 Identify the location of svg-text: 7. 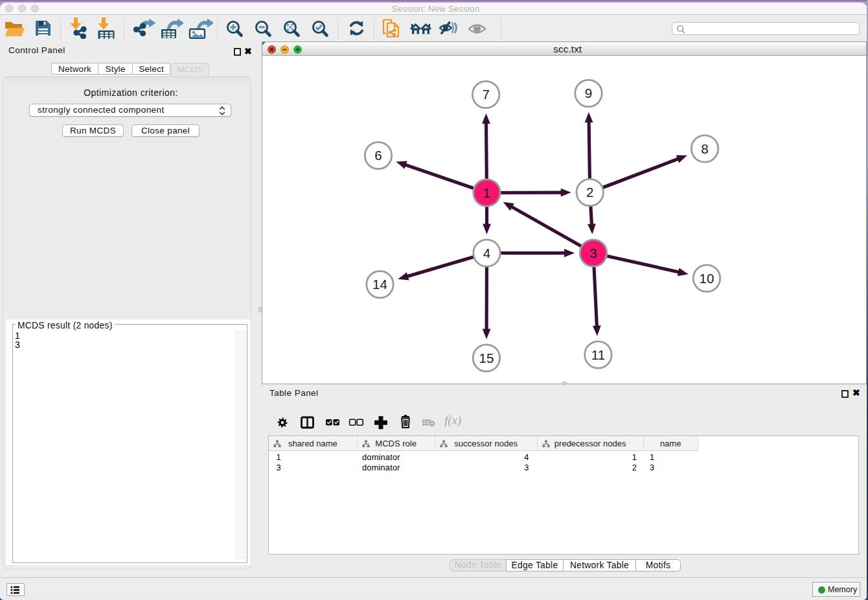
(486, 95).